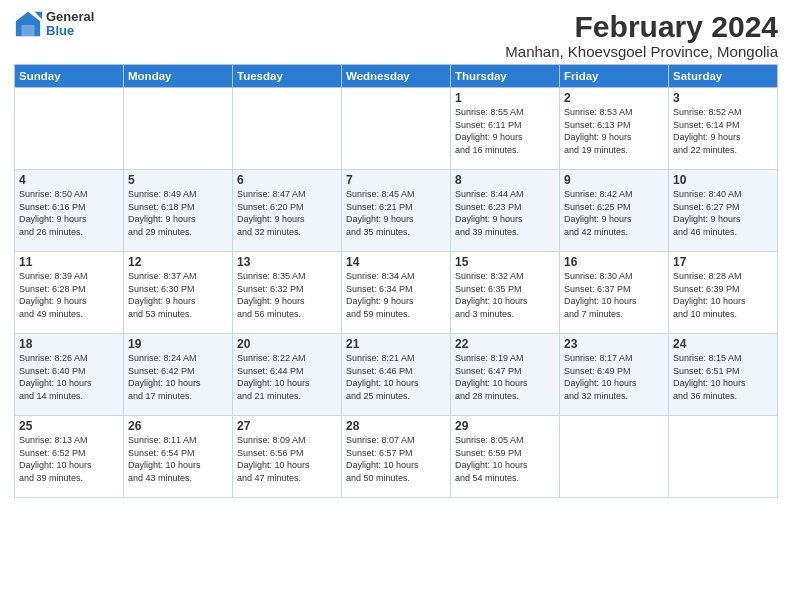 The width and height of the screenshot is (792, 612). I want to click on day-number: 1, so click(505, 98).